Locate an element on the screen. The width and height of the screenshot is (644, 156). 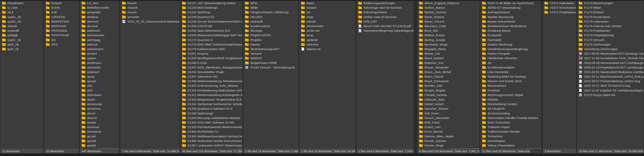
list-item: D1367 Lenksystem AXENT Weiterentwicklung is located at coordinates (212, 145).